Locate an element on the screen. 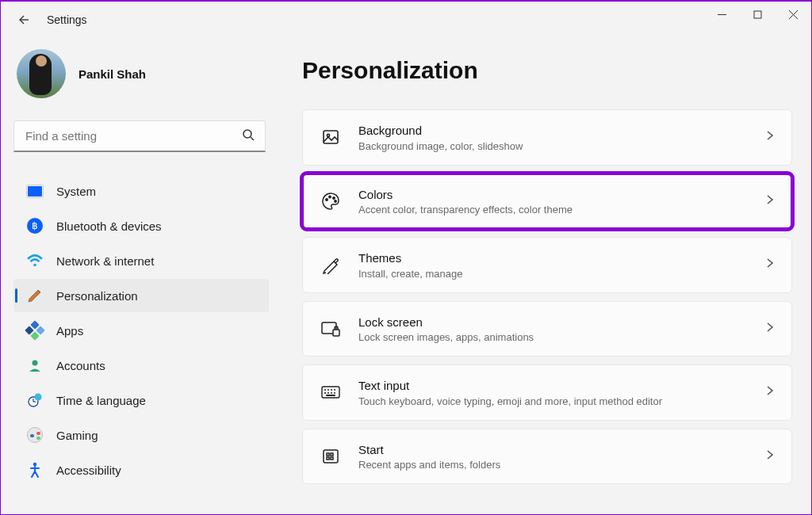  back-button is located at coordinates (24, 20).